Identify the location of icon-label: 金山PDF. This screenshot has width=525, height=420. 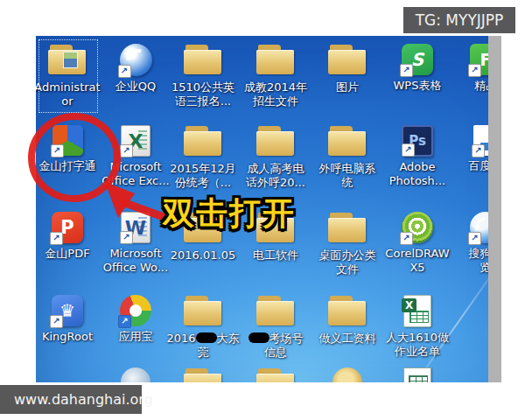
(66, 254).